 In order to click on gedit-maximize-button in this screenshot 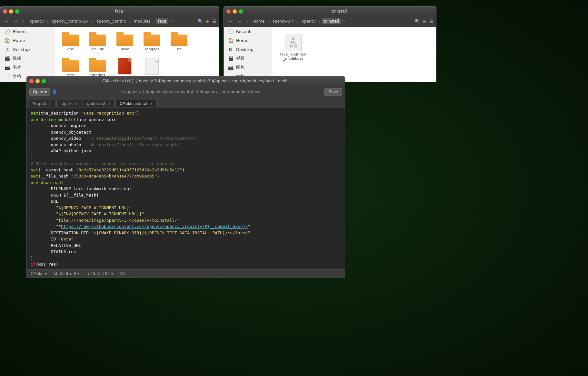, I will do `click(44, 81)`.